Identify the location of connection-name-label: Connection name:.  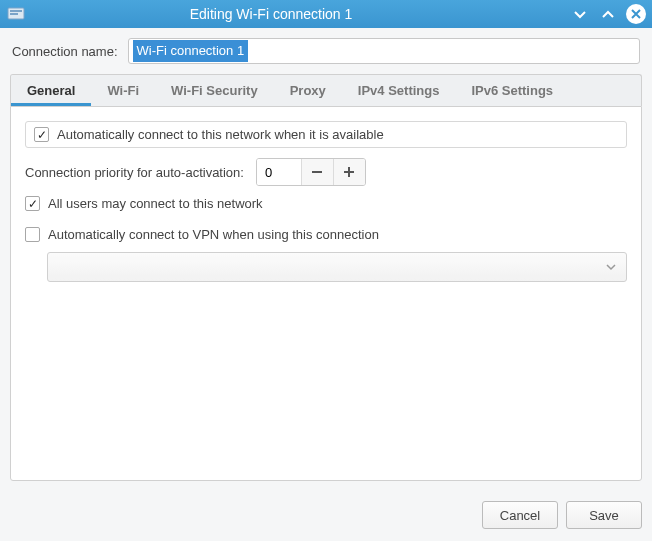
(65, 52).